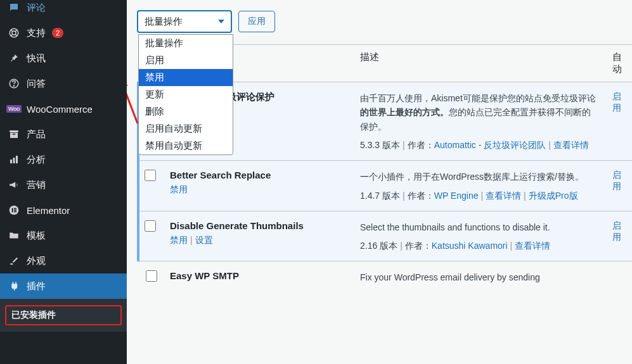 The image size is (632, 364). Describe the element at coordinates (63, 315) in the screenshot. I see `plugins-submenu: 已安装插件` at that location.